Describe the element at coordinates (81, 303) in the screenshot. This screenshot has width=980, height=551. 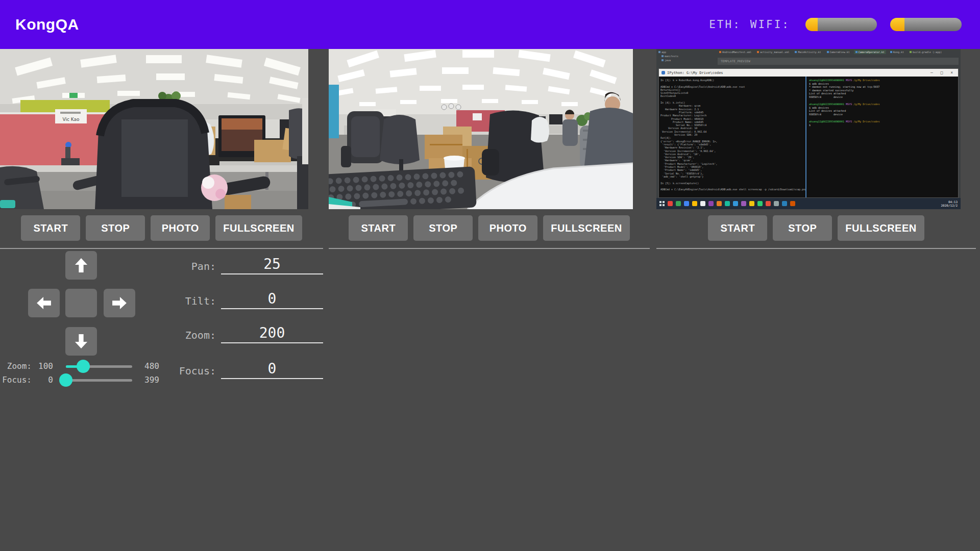
I see `dpad-center-button` at that location.